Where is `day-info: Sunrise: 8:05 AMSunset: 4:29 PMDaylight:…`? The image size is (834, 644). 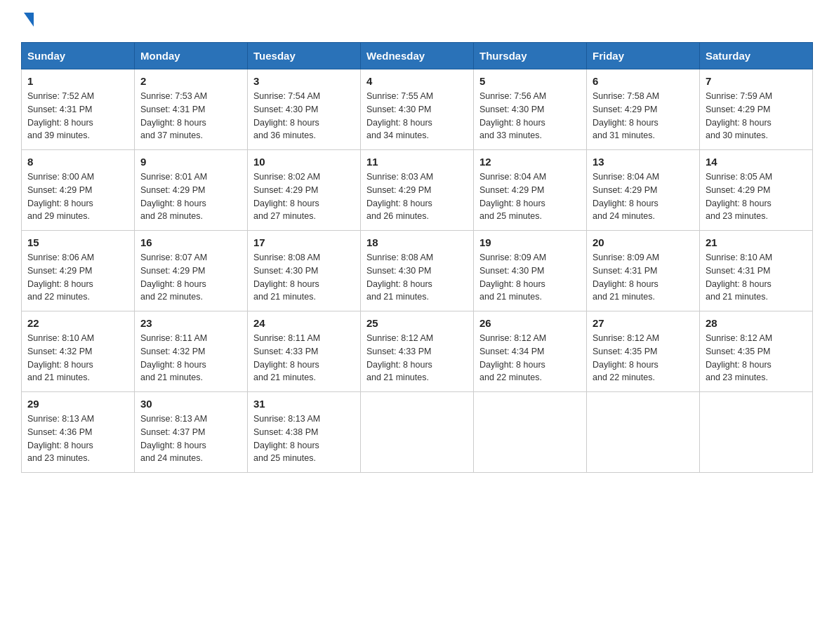
day-info: Sunrise: 8:05 AMSunset: 4:29 PMDaylight:… is located at coordinates (739, 196).